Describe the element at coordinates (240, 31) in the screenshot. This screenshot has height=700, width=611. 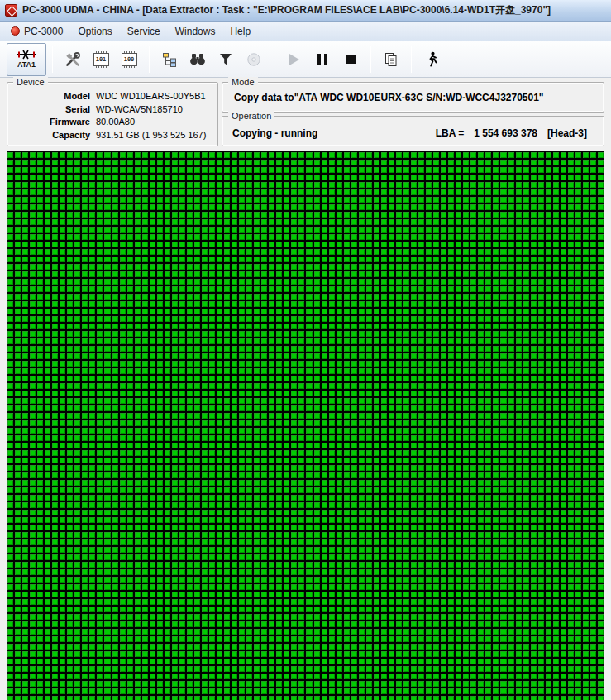
I see `menu-help: Help` at that location.